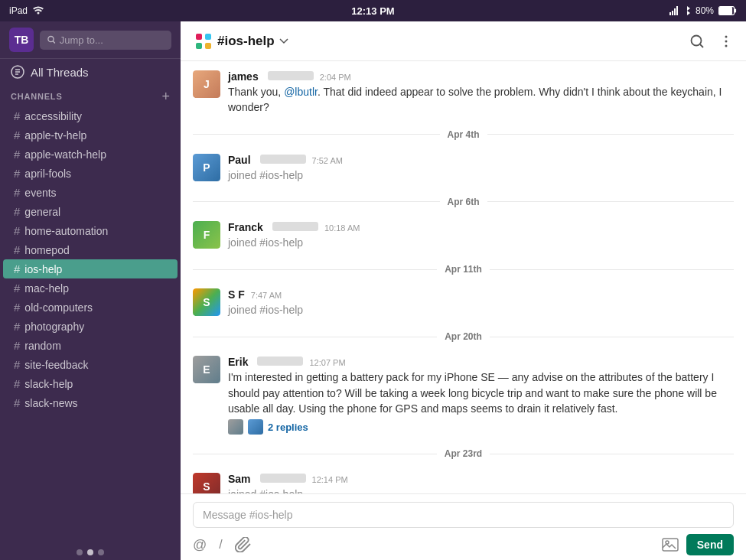  I want to click on message-input-box: Message #ios-help, so click(464, 515).